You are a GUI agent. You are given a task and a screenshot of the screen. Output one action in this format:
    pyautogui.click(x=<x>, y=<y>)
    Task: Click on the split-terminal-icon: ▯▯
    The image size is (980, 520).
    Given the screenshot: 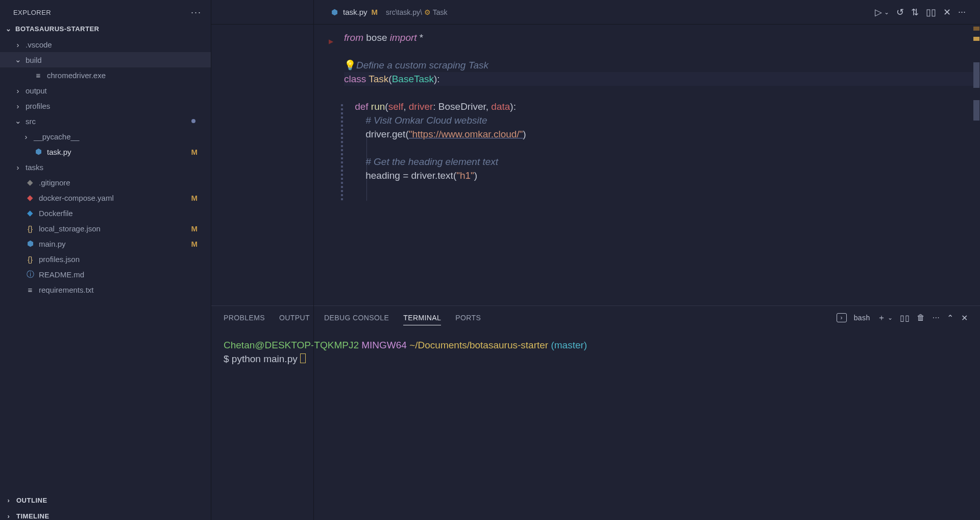 What is the action you would take?
    pyautogui.click(x=904, y=318)
    